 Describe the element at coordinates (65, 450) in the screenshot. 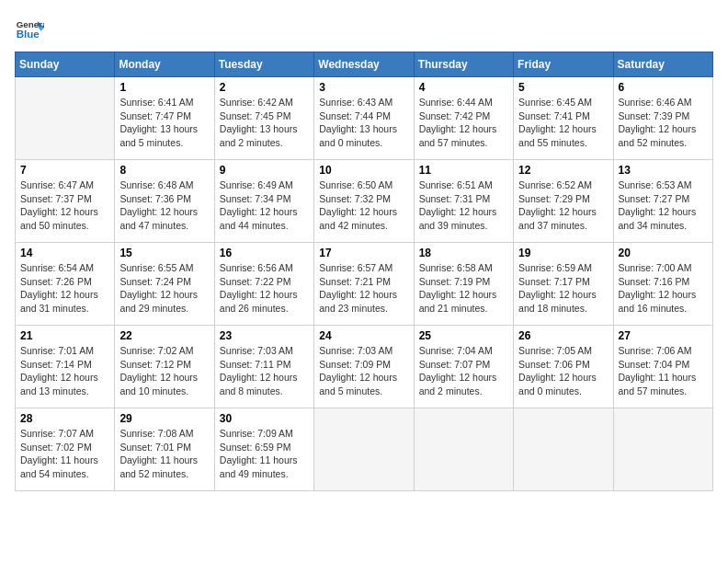

I see `calendar-cell: 28Sunrise: 7:07 AMSunset: 7:02 PMDayligh…` at that location.